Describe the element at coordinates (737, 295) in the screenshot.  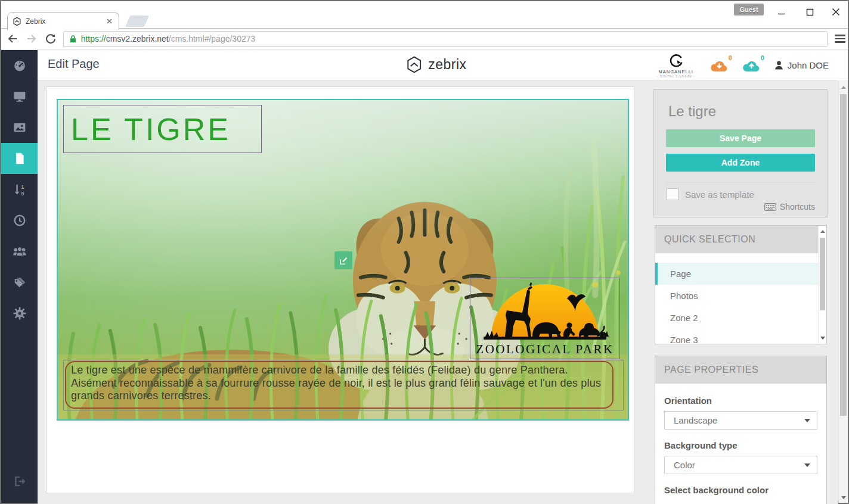
I see `quick-selection-item-photos: Photos` at that location.